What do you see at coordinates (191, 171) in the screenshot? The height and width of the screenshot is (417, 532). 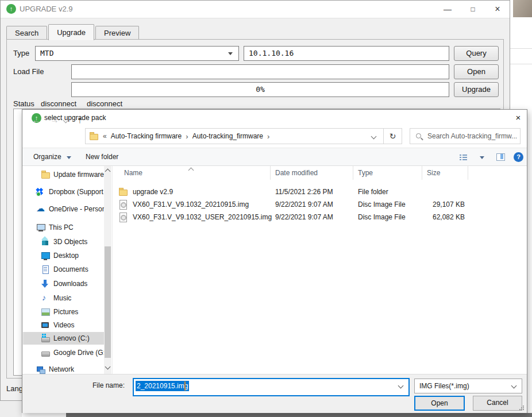 I see `sort-ascending-icon` at bounding box center [191, 171].